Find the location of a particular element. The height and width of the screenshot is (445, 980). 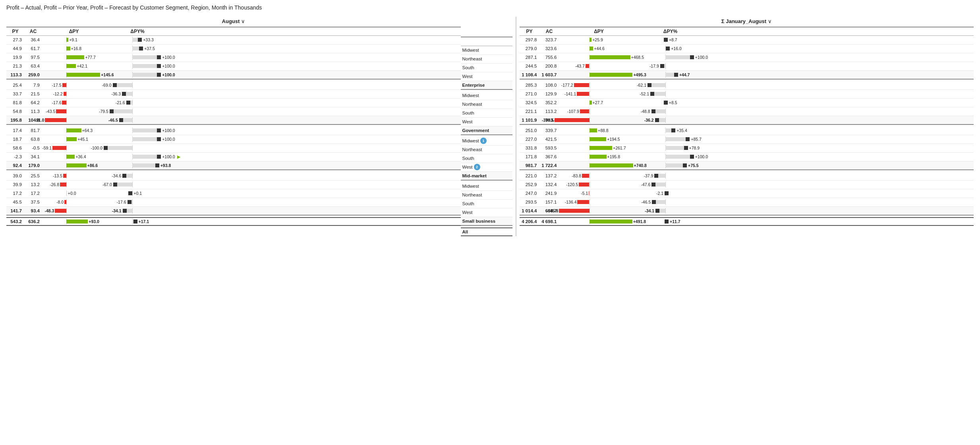

cell-py: 297.8 is located at coordinates (530, 40).